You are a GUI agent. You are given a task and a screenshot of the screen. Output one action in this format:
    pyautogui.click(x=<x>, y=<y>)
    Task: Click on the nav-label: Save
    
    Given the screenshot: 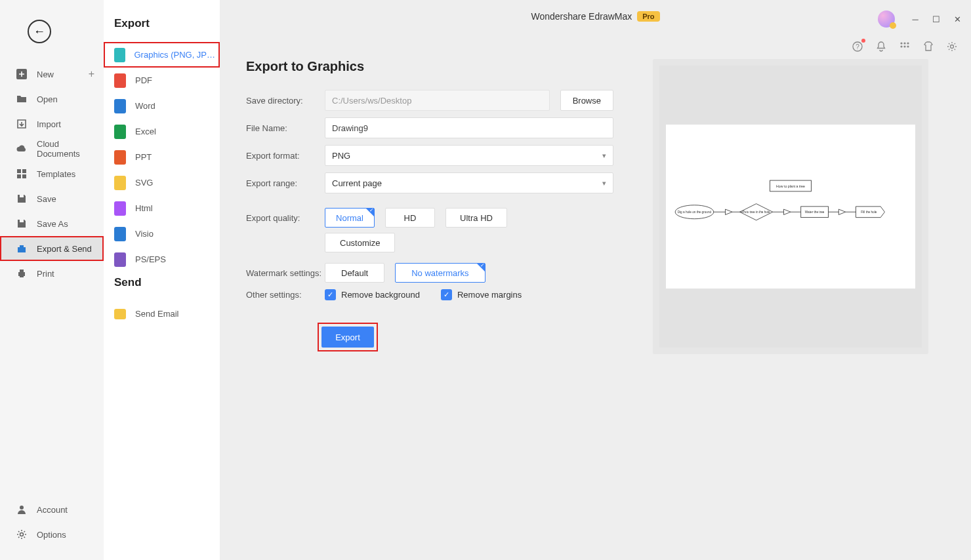 What is the action you would take?
    pyautogui.click(x=47, y=199)
    